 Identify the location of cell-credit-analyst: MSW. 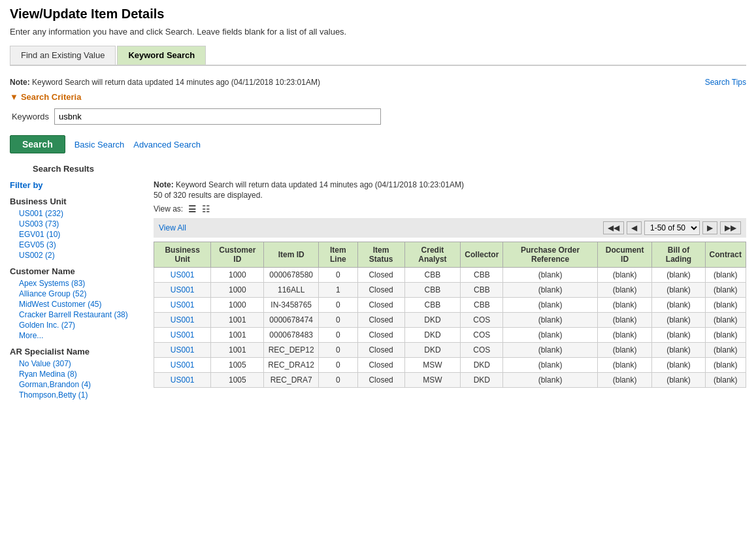
(433, 380).